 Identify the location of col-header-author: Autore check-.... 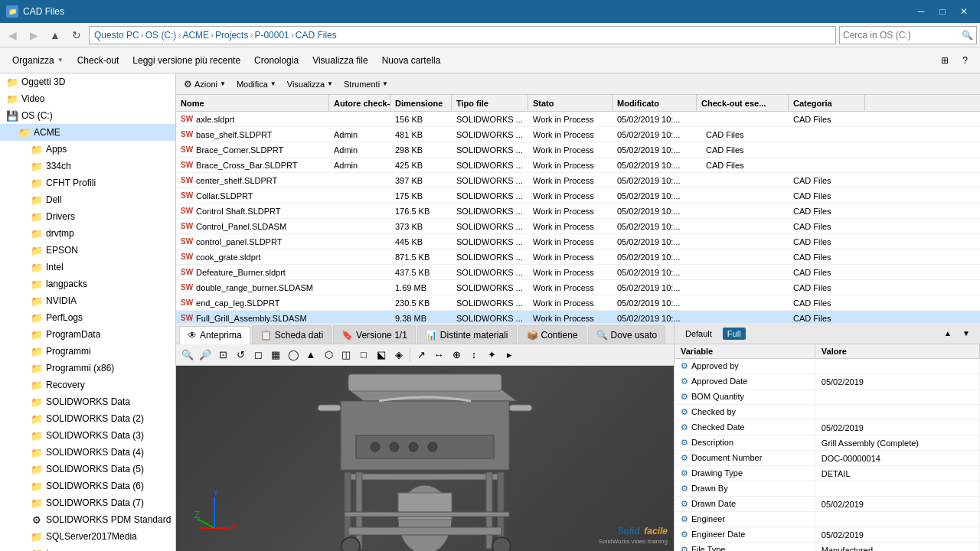
(360, 103).